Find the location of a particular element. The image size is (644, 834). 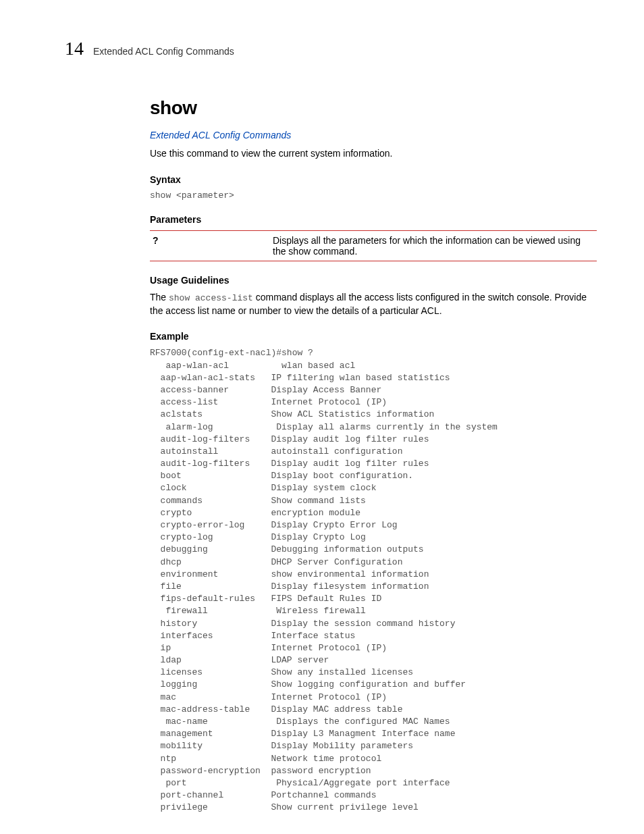

param-key: ? is located at coordinates (210, 246).